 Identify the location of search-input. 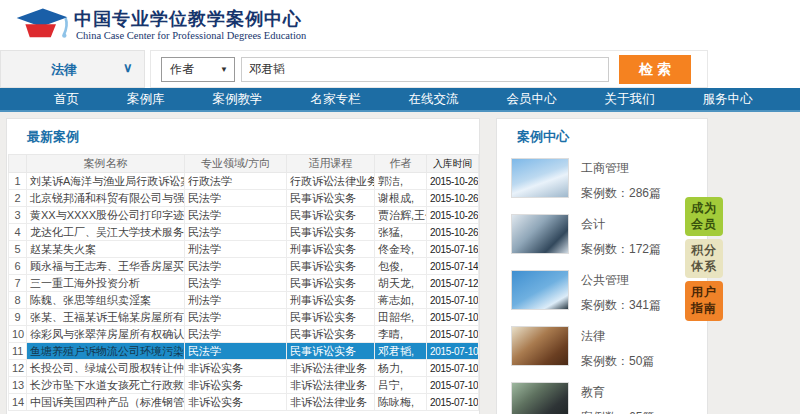
(425, 70).